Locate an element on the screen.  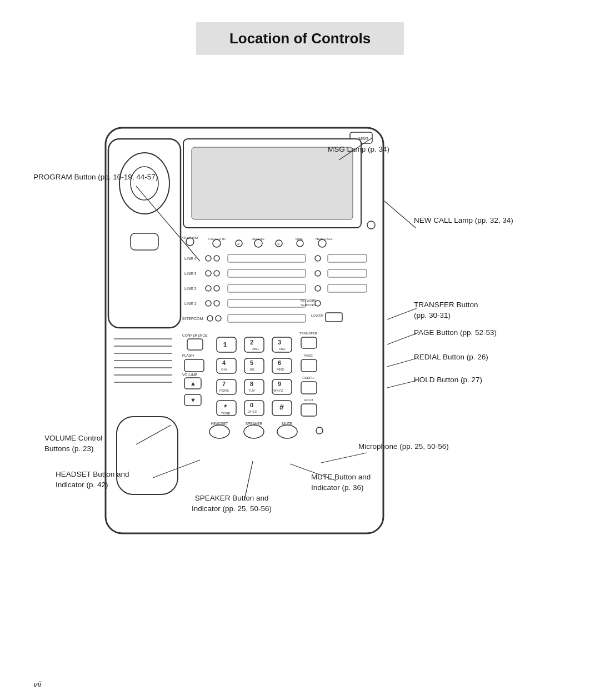
svg-text: PAGE is located at coordinates (308, 356).